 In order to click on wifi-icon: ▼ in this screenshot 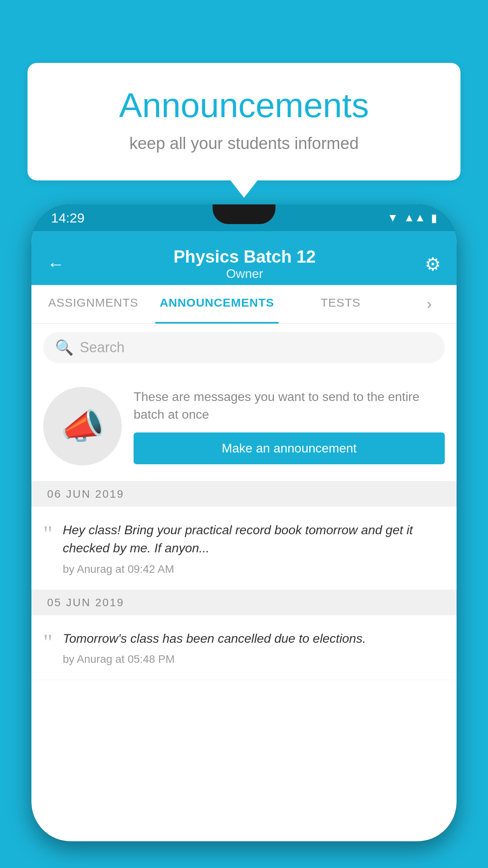, I will do `click(393, 218)`.